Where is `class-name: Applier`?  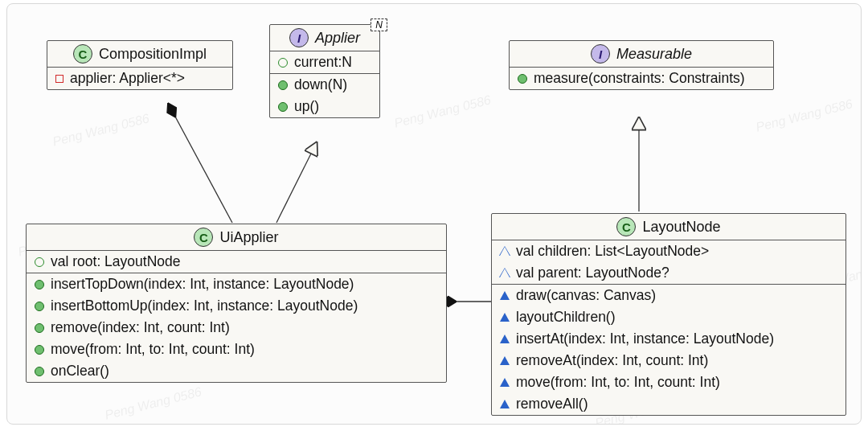 class-name: Applier is located at coordinates (338, 39).